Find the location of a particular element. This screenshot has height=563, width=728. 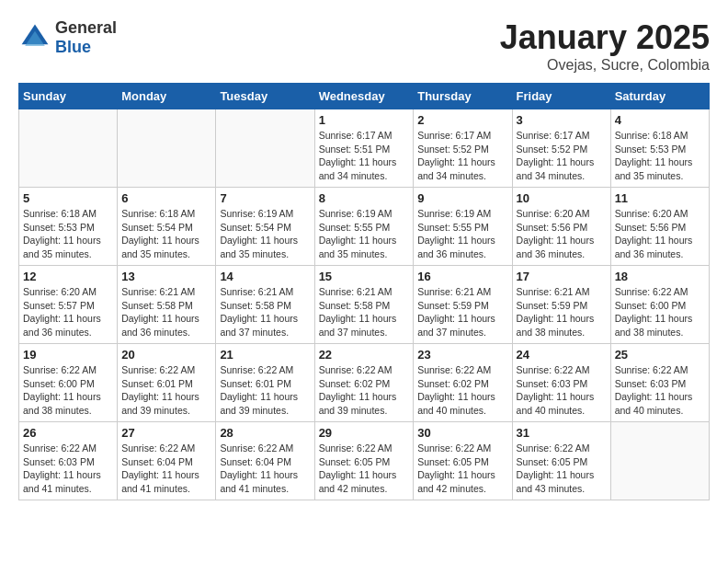

day-cell-15: 15Sunrise: 6:21 AM Sunset: 5:58 PM Dayli… is located at coordinates (364, 305).